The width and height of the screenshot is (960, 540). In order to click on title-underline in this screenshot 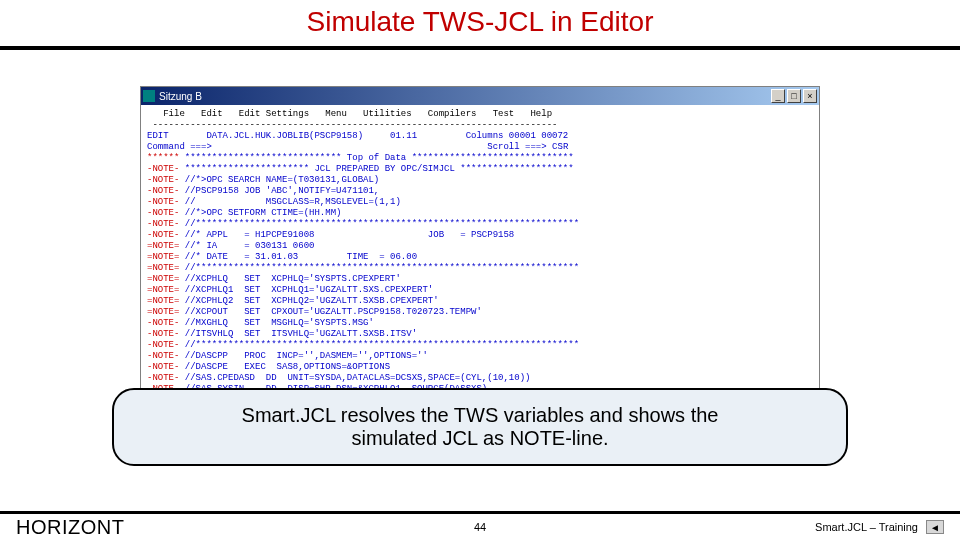, I will do `click(480, 48)`.